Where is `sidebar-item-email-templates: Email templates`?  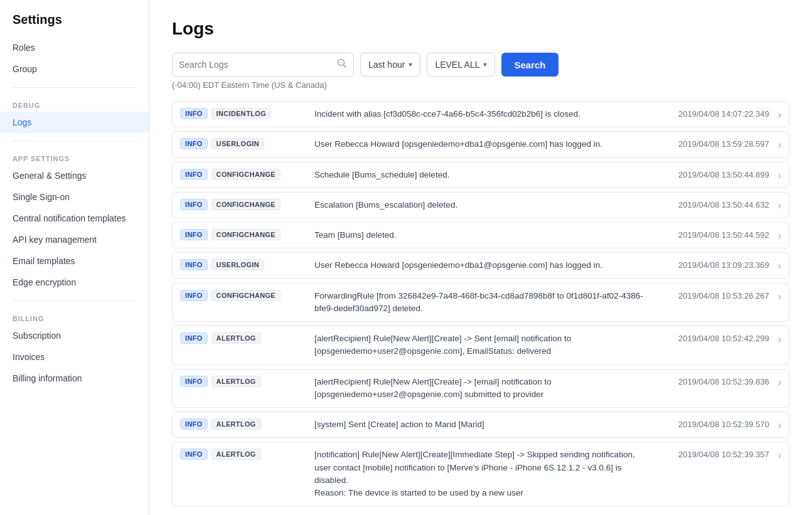
sidebar-item-email-templates: Email templates is located at coordinates (74, 261).